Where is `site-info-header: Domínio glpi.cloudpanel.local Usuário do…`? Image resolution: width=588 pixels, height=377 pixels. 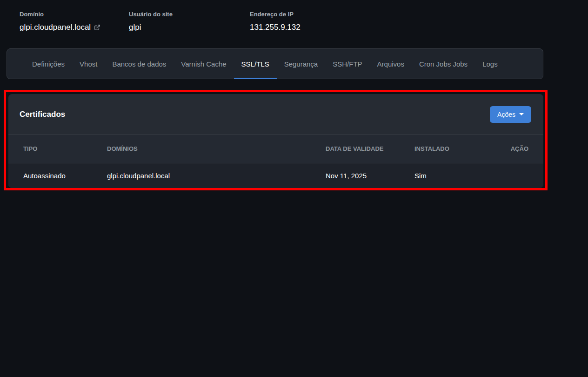
site-info-header: Domínio glpi.cloudpanel.local Usuário do… is located at coordinates (160, 21).